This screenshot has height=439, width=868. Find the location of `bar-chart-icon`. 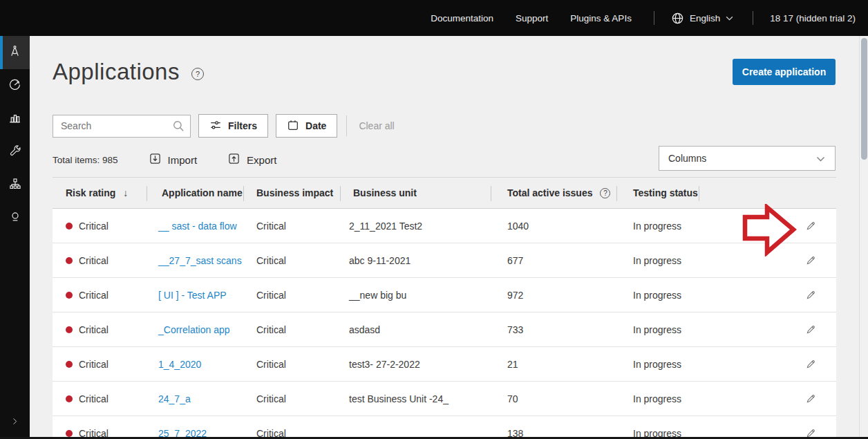

bar-chart-icon is located at coordinates (15, 119).